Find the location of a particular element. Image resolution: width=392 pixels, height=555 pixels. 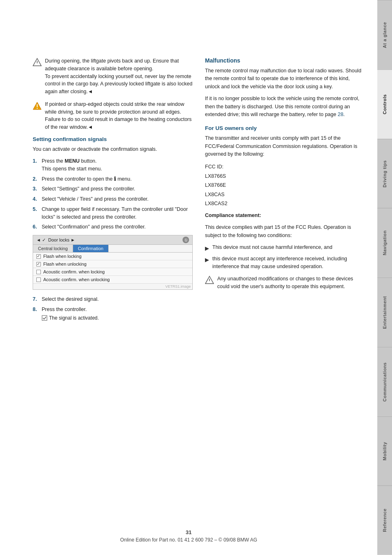

screenshot-tab-central-locking: Central locking is located at coordinates (53, 248).